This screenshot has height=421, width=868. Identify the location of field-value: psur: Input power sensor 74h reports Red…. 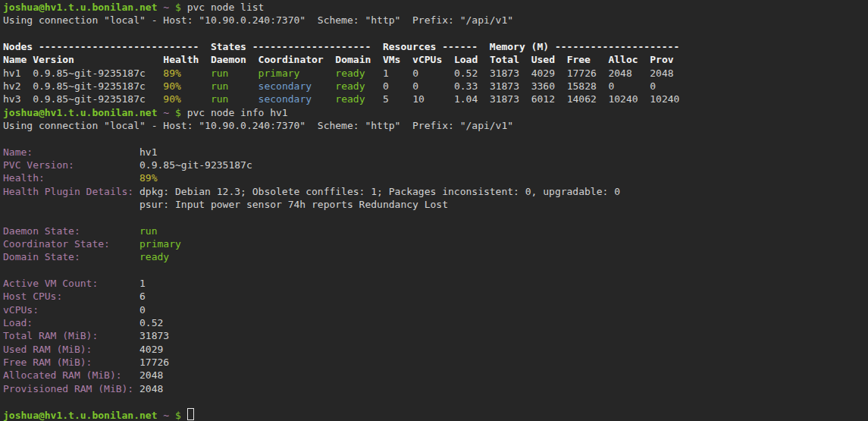
(294, 205).